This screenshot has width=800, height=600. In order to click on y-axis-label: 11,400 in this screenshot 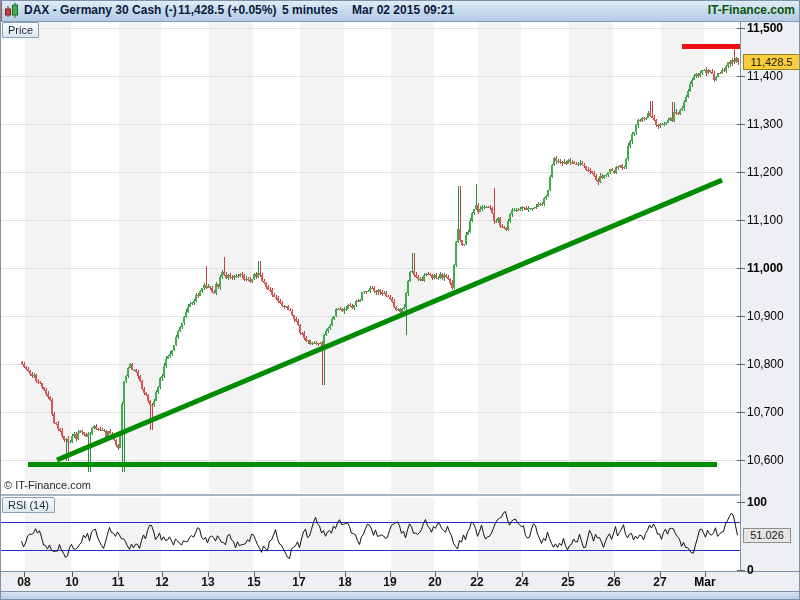, I will do `click(773, 76)`.